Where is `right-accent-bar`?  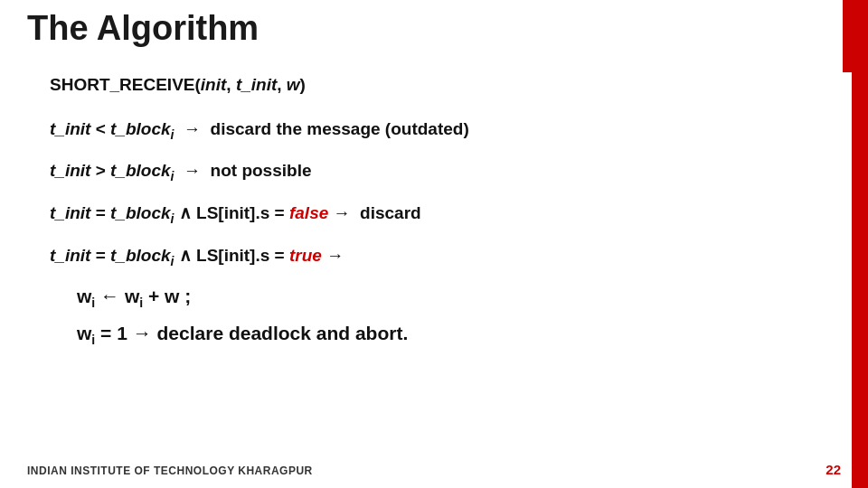
right-accent-bar is located at coordinates (860, 244).